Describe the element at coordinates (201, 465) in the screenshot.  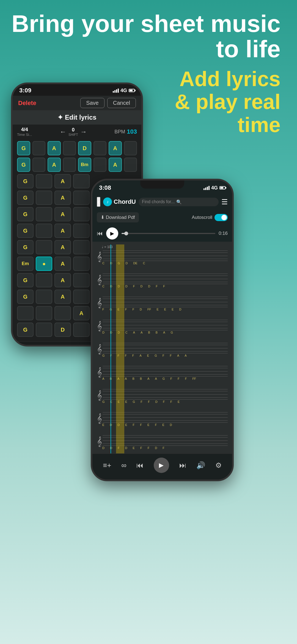
I see `volume-icon: 🔊` at that location.